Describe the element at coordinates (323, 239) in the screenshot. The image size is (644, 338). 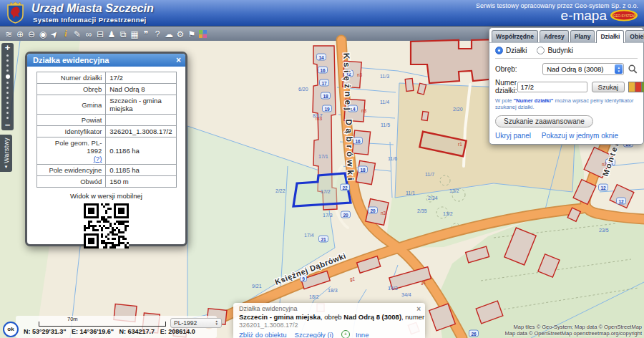
I see `svg-text: 21` at that location.